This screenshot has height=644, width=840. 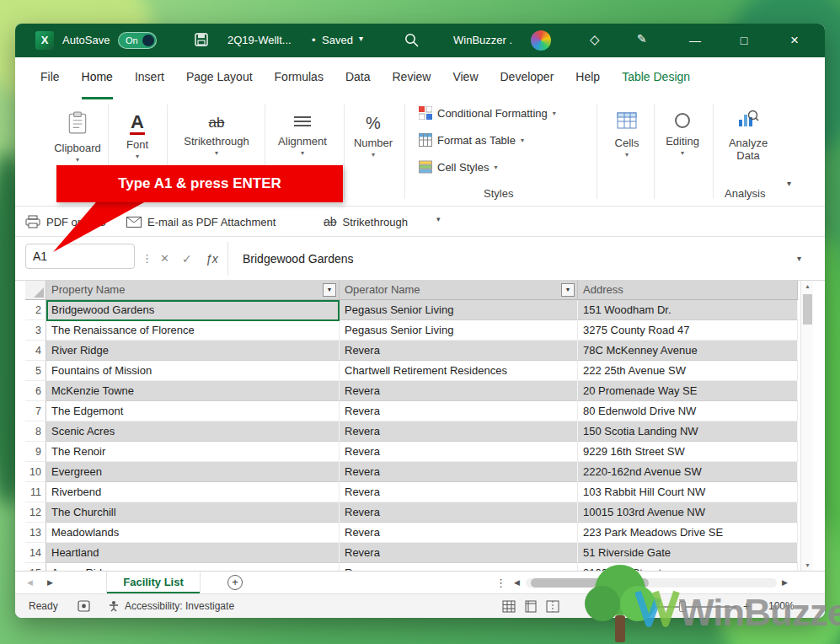 I want to click on cell-address: 151 Woodham Dr., so click(x=688, y=310).